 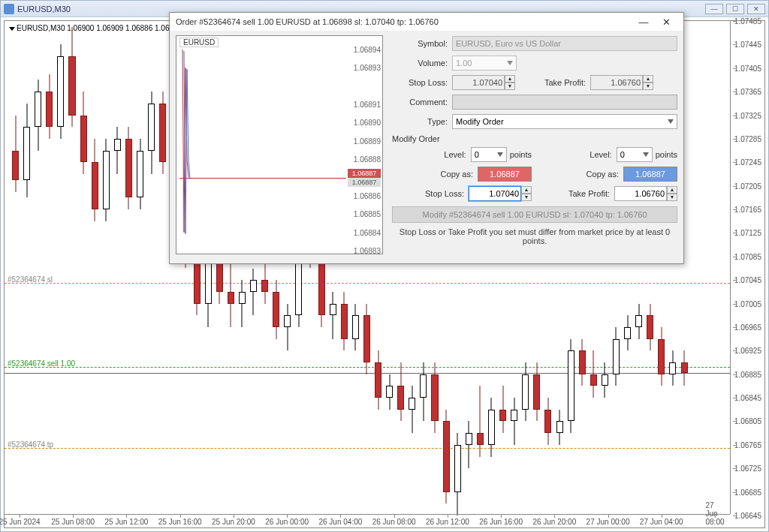 What do you see at coordinates (9, 9) in the screenshot?
I see `app-icon` at bounding box center [9, 9].